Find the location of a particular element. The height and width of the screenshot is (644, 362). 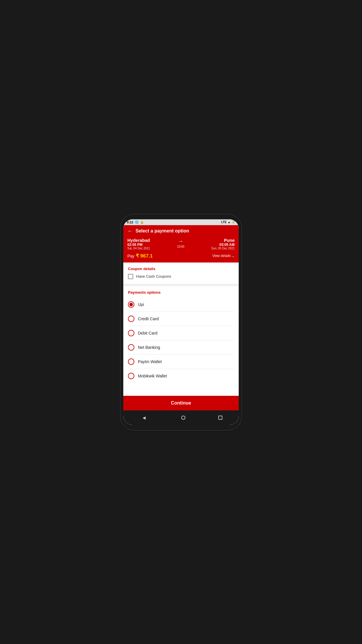

payment-option-paytm: Paytm Wallet is located at coordinates (181, 362).